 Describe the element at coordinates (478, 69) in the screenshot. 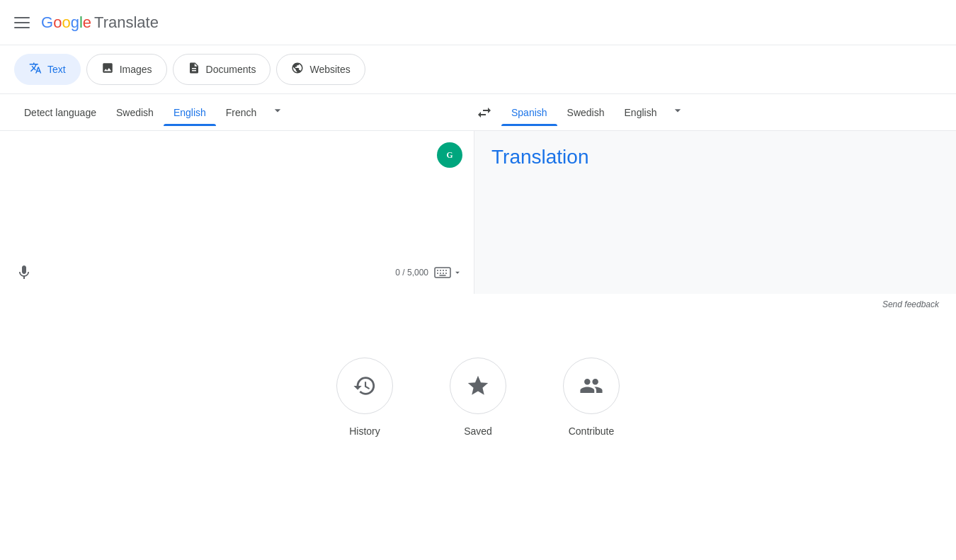

I see `mode-tabs: Text Images Documents Websites` at that location.